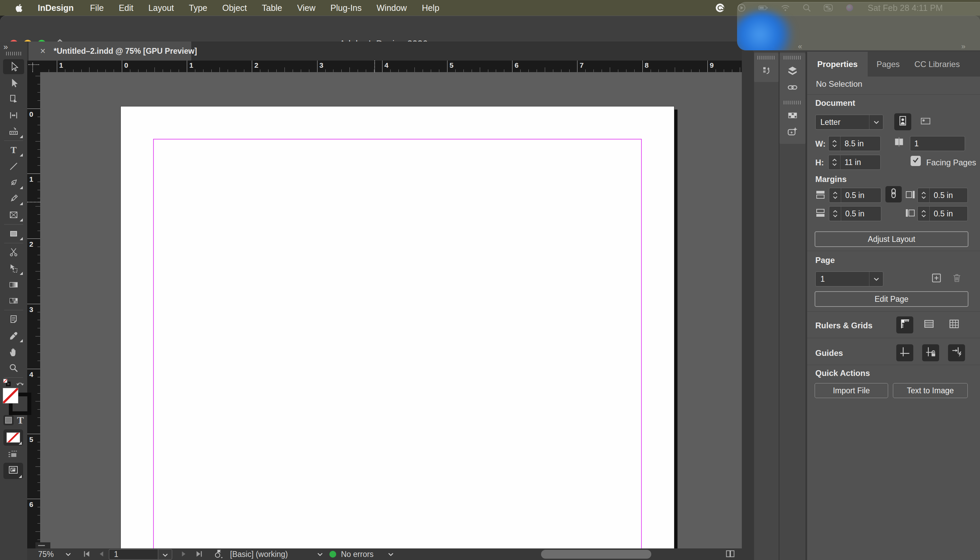 This screenshot has width=980, height=560. What do you see at coordinates (835, 162) in the screenshot?
I see `height-stepper` at bounding box center [835, 162].